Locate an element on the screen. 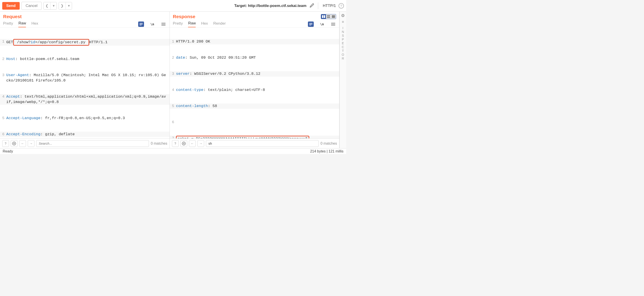  header-name: content-length is located at coordinates (192, 106).